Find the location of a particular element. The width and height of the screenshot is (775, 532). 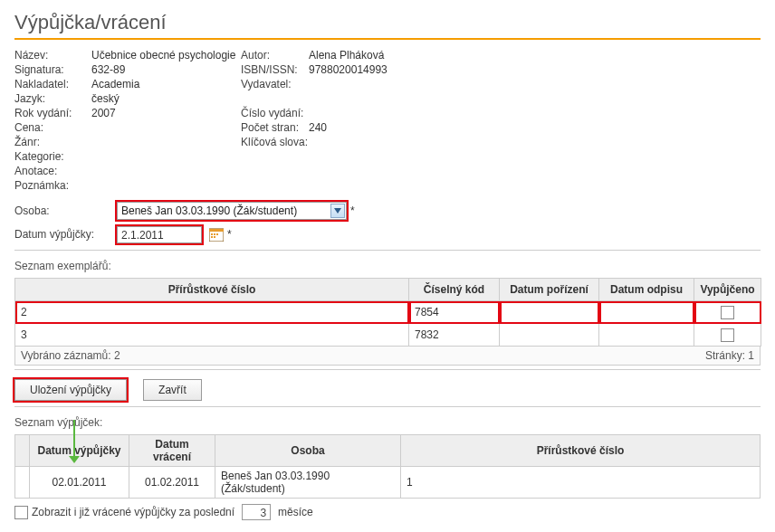

copies-table: Přírůstkové číslo Číselný kód Datum poří… is located at coordinates (388, 312).